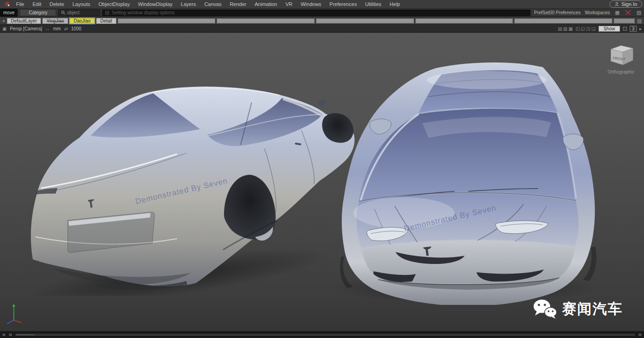 Image resolution: width=644 pixels, height=338 pixels. What do you see at coordinates (588, 13) in the screenshot?
I see `toolbar-right-cluster: PrefSet00 Preferences Workspaces ▦ ▨` at bounding box center [588, 13].